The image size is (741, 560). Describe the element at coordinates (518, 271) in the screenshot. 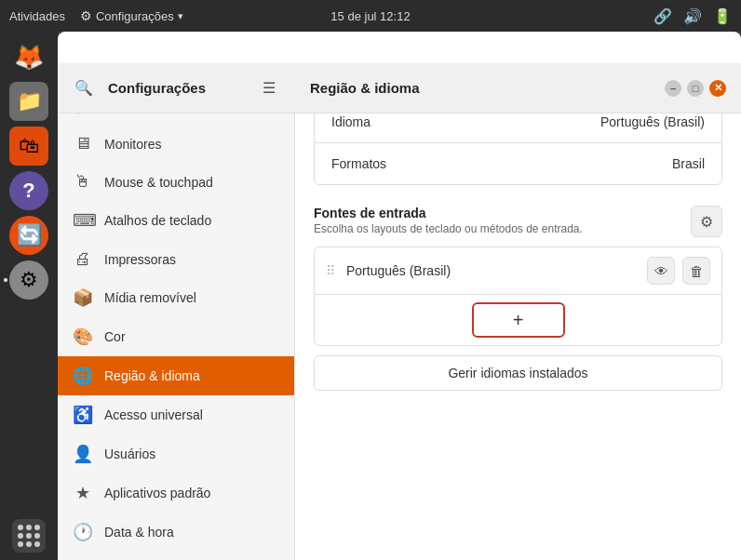

I see `input-source-row: ⠿ Português (Brasil) 👁 🗑` at that location.